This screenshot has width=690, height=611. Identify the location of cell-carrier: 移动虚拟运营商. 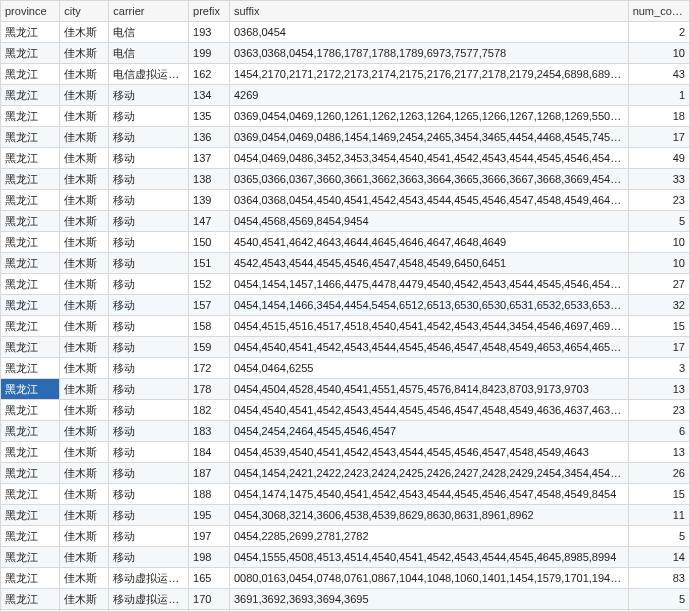
(149, 600).